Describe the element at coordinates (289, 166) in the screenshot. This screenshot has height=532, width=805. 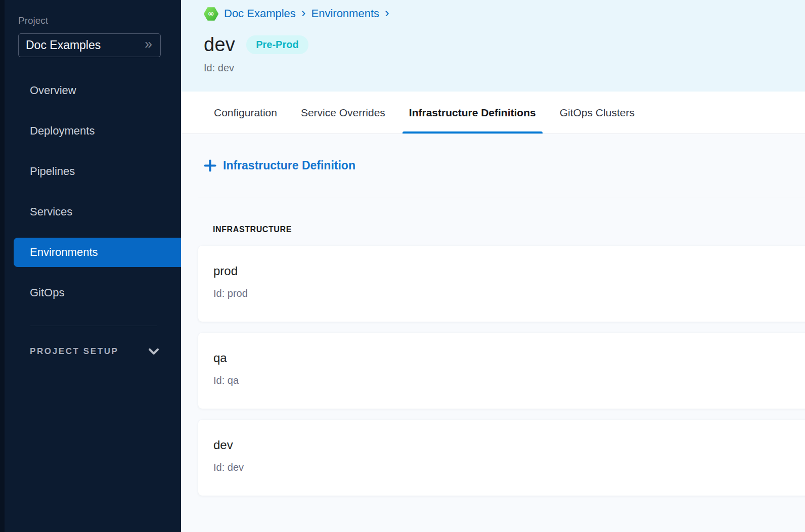
I see `add-infrastructure-definition-label: Infrastructure Definition` at that location.